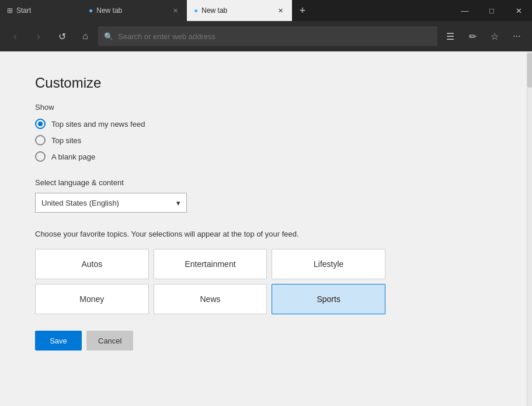 The width and height of the screenshot is (532, 406). I want to click on topic-autos-label: Autos, so click(92, 264).